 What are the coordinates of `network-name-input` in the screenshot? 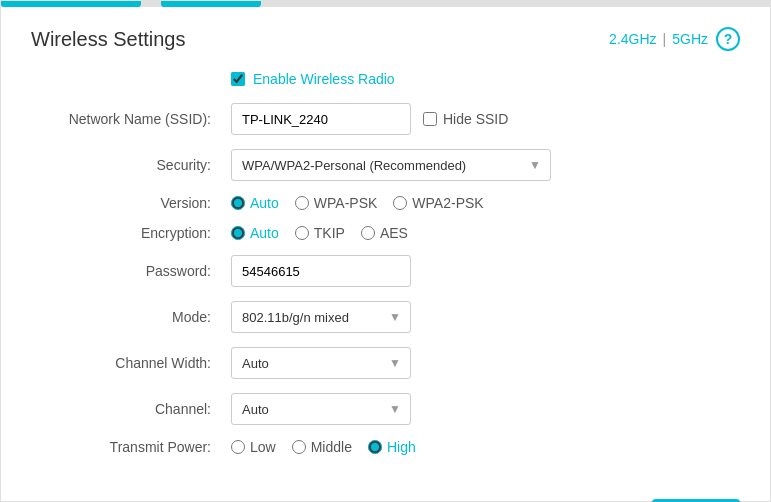 It's located at (321, 119).